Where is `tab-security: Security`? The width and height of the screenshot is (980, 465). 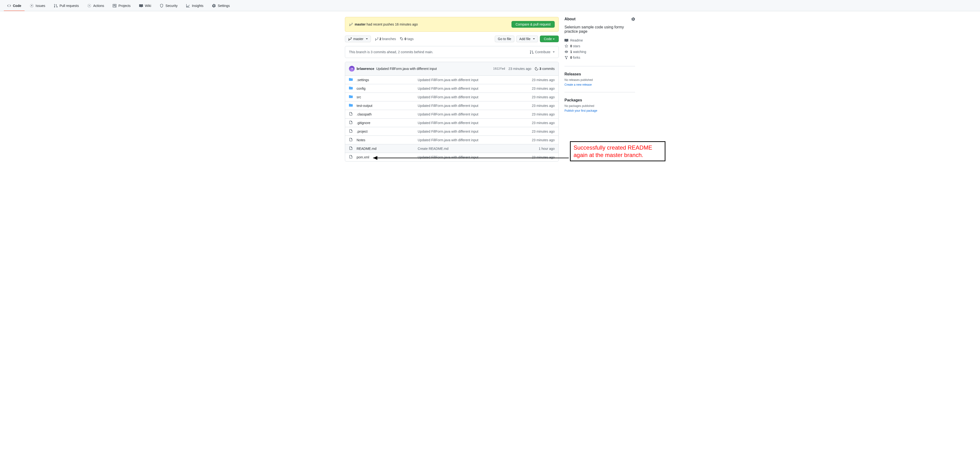
tab-security: Security is located at coordinates (169, 6).